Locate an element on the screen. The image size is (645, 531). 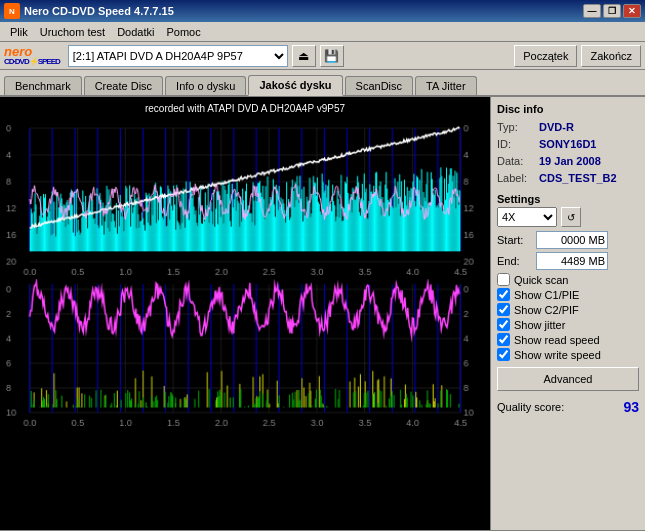
quality-row: Quality score: 93 is located at coordinates (568, 407).